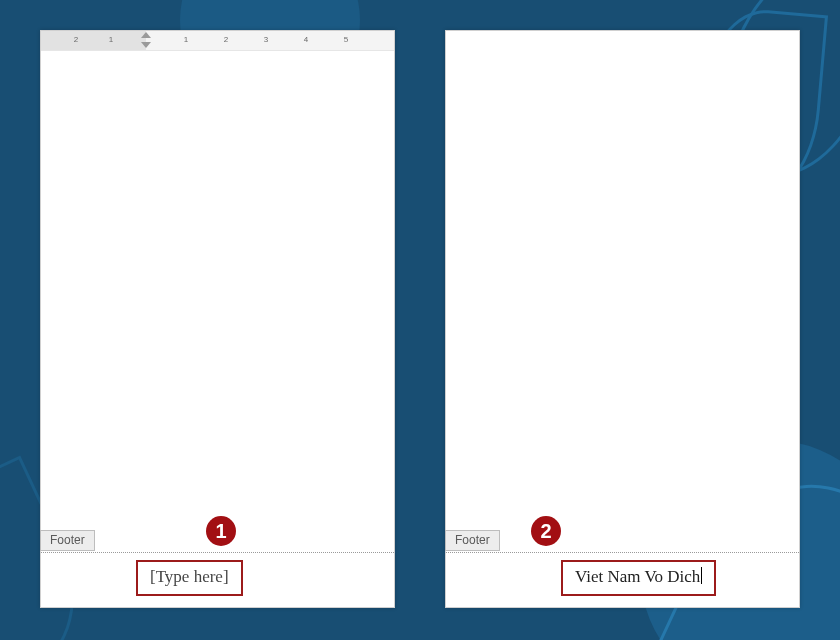 The width and height of the screenshot is (840, 640). Describe the element at coordinates (220, 532) in the screenshot. I see `step-badge-number: 1` at that location.